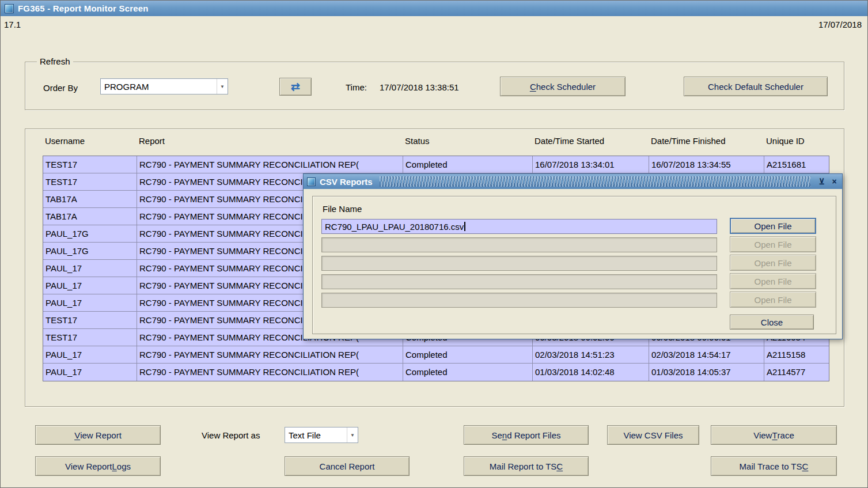 The height and width of the screenshot is (488, 868). Describe the element at coordinates (465, 226) in the screenshot. I see `text-caret` at that location.